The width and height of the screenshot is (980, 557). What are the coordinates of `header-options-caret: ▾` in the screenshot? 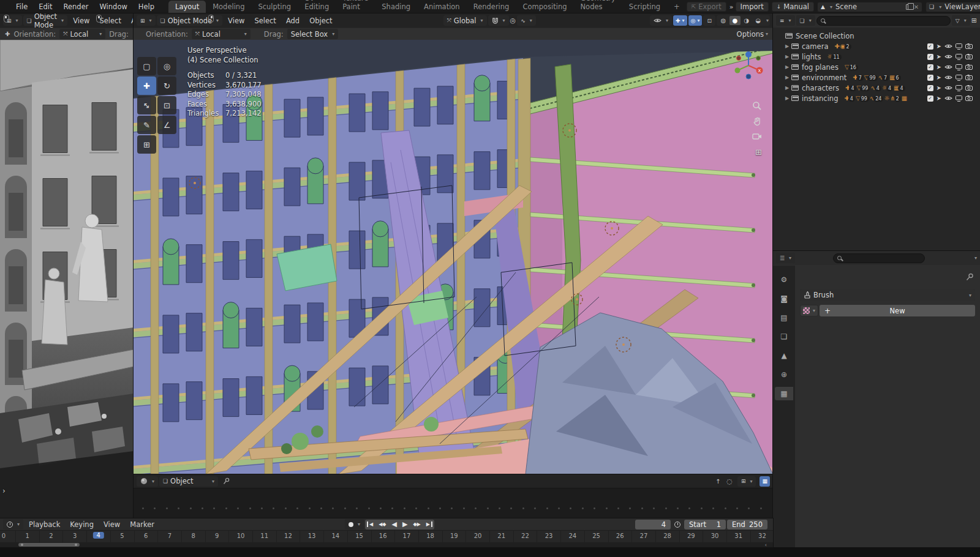 It's located at (976, 258).